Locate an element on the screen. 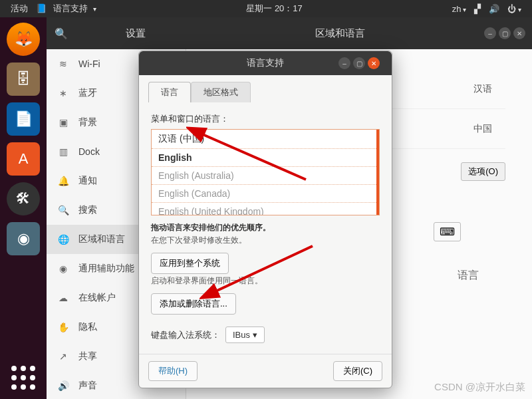 The image size is (532, 399). dialog-close-icon: ✕ is located at coordinates (374, 63).